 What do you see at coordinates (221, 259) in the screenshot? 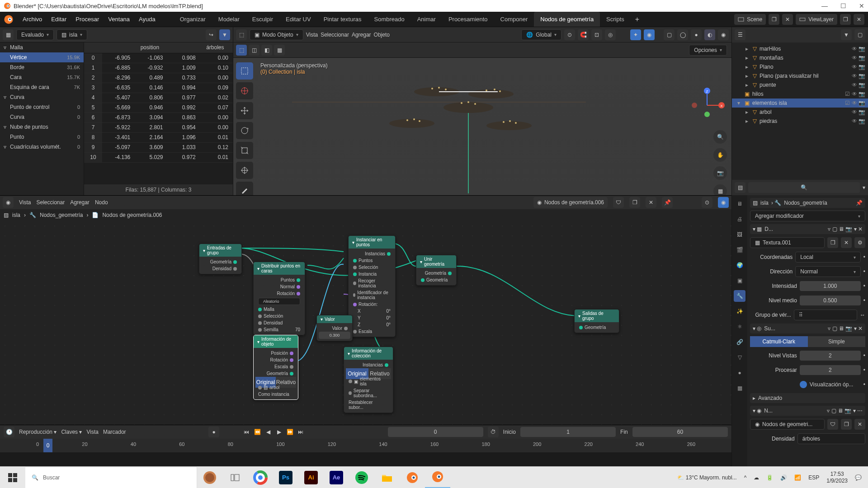
I see `node-group-input: ▾Entradas de grupo Geometría Densidad` at bounding box center [221, 259].